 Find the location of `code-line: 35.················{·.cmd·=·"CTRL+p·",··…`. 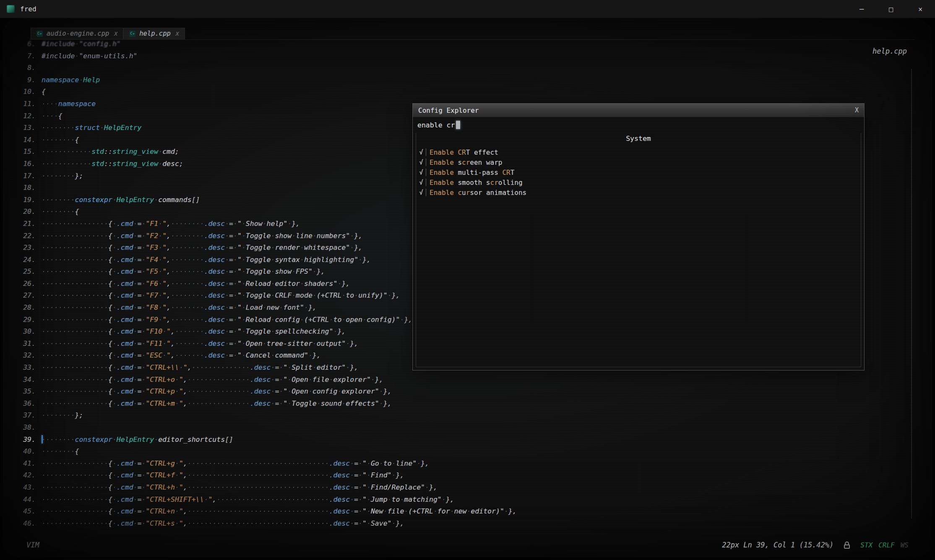

code-line: 35.················{·.cmd·=·"CTRL+p·",··… is located at coordinates (260, 391).